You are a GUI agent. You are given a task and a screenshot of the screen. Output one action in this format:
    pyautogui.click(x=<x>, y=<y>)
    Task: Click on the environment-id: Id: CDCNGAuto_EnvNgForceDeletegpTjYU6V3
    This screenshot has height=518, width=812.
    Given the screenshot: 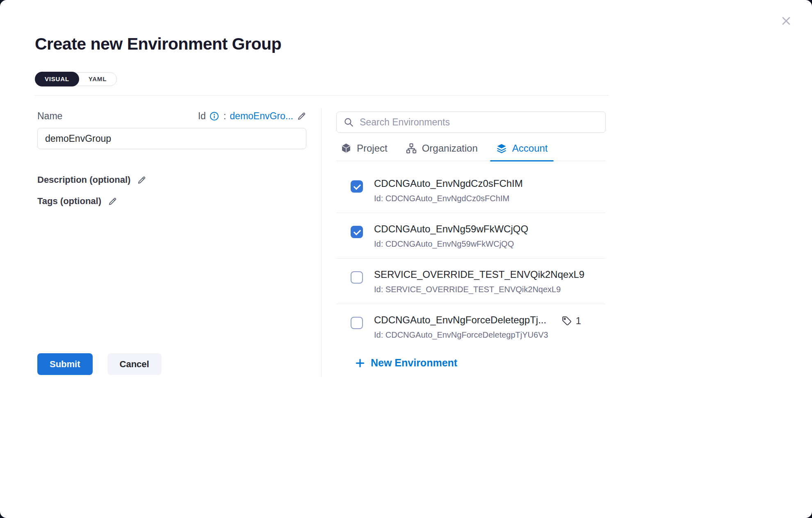 What is the action you would take?
    pyautogui.click(x=462, y=335)
    